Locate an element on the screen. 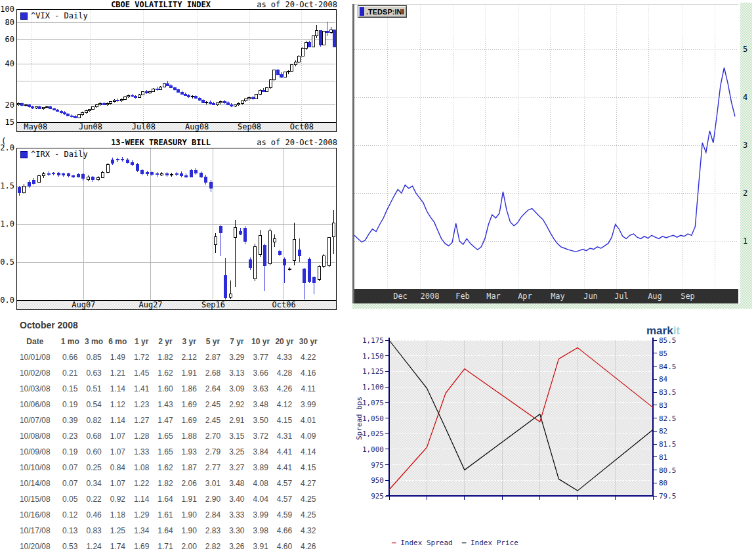  yield-value-cell: 1.82 is located at coordinates (165, 357).